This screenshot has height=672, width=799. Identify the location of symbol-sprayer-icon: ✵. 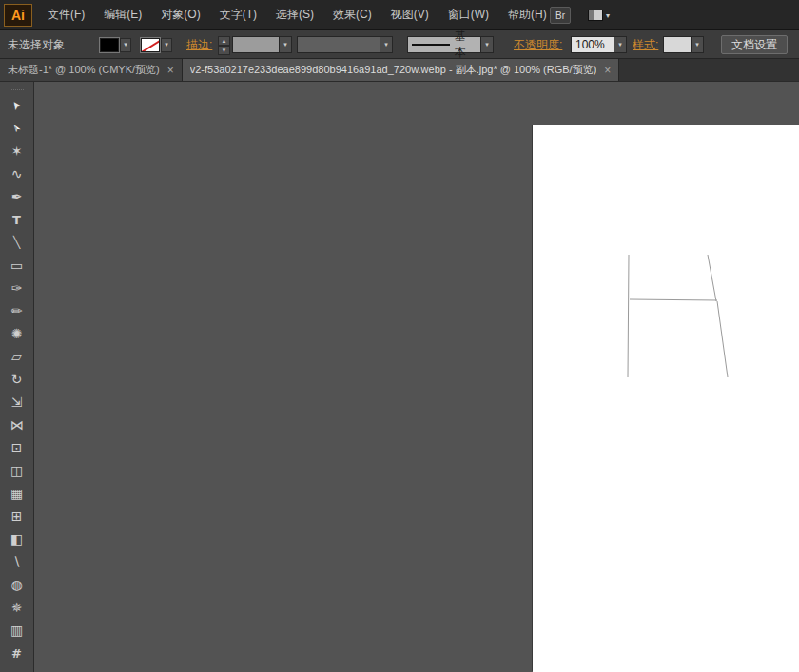
(17, 607).